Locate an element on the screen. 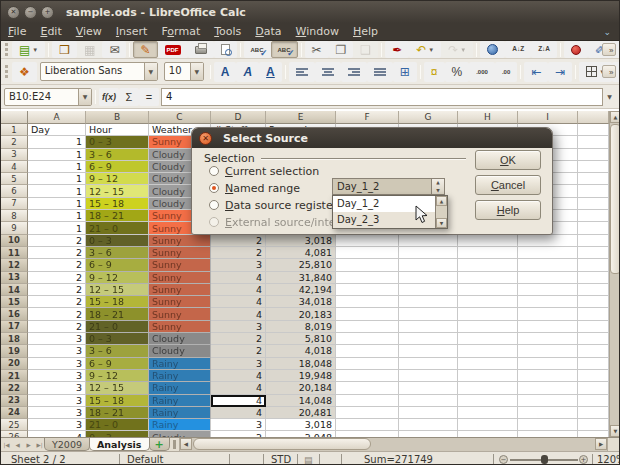  row-header-5: 5 is located at coordinates (14, 179).